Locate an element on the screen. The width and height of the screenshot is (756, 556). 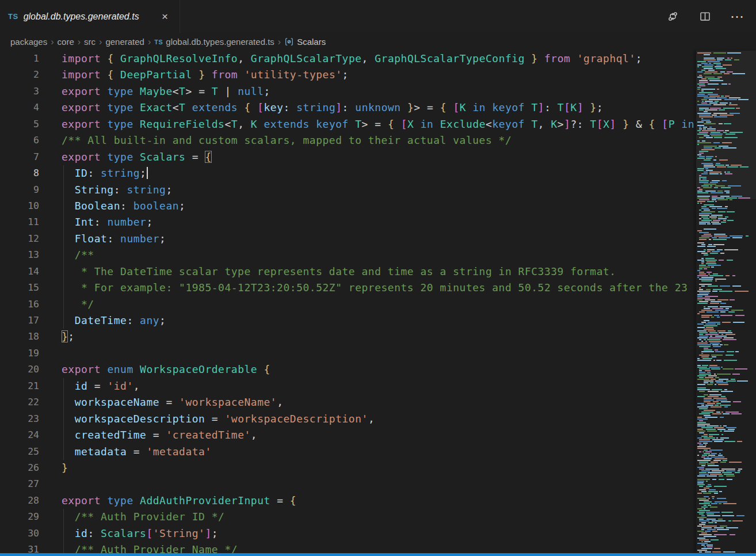
code-line: 14 * The DateTime scalar type represents… is located at coordinates (348, 272).